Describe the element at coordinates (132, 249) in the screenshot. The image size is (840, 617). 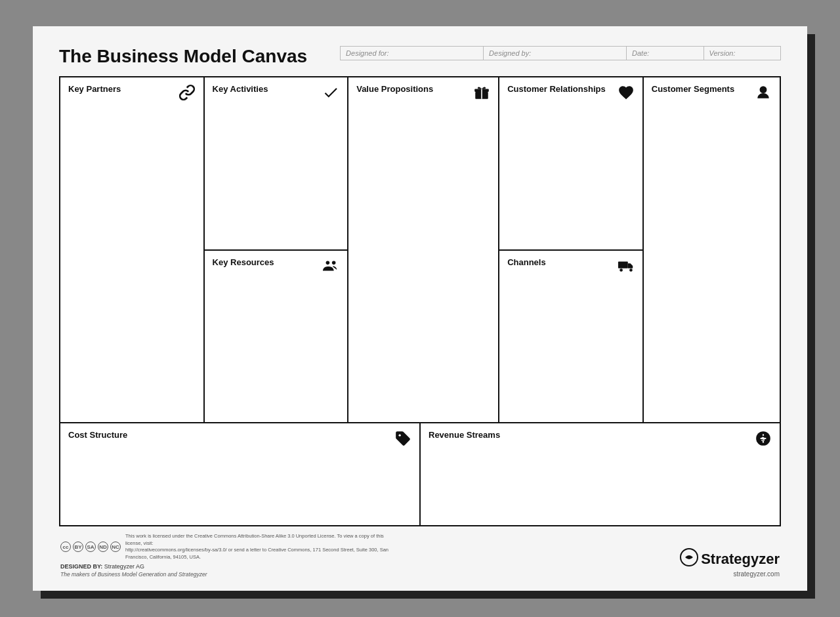
I see `key-partners-cell: Key Partners` at that location.